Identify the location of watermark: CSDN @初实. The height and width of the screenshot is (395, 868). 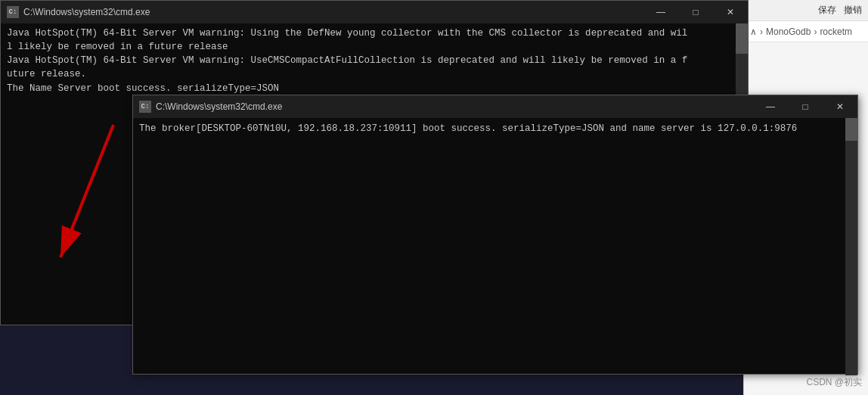
(834, 383).